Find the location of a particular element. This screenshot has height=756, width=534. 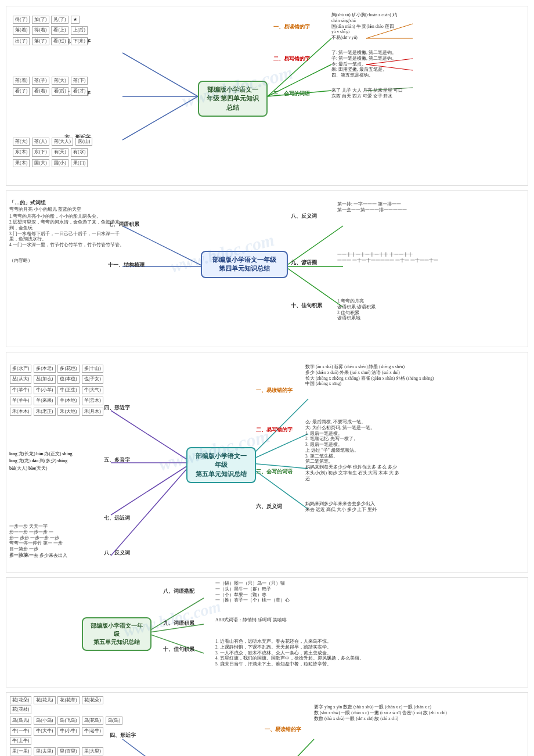

fanyici-s2-content: 第一排: 一字一一一 第一排一一 第一盒一一第一一一排一一一一一 is located at coordinates (427, 207).